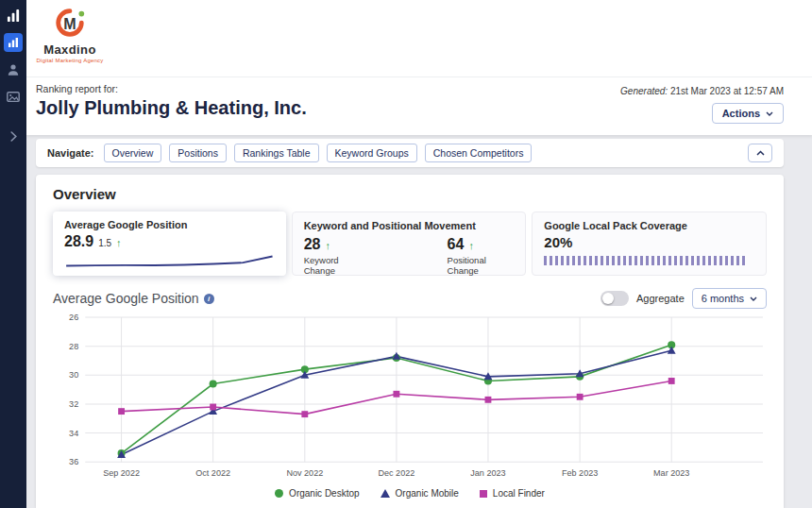 Image resolution: width=812 pixels, height=508 pixels. What do you see at coordinates (317, 493) in the screenshot?
I see `legend-item: Organic Desktop` at bounding box center [317, 493].